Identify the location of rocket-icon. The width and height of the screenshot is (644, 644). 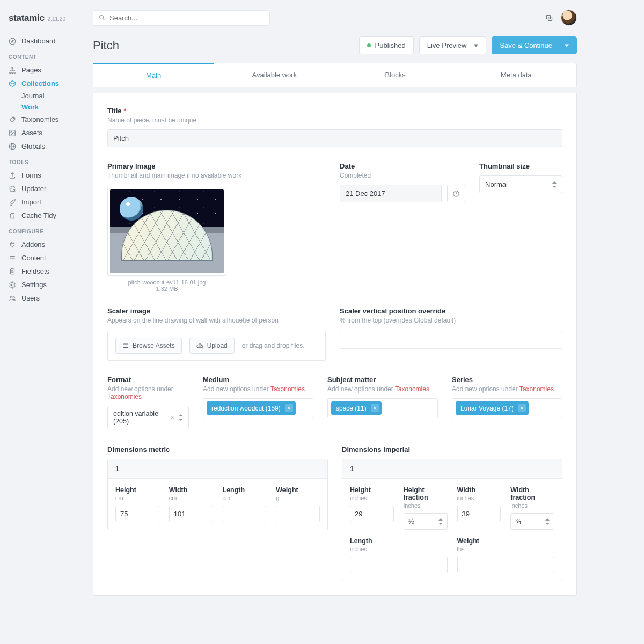
(12, 202).